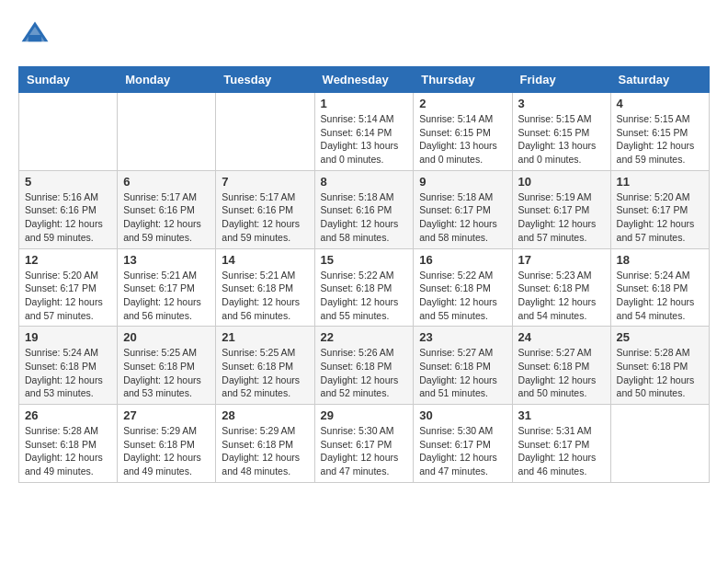 The height and width of the screenshot is (563, 728). What do you see at coordinates (68, 416) in the screenshot?
I see `day-number: 26` at bounding box center [68, 416].